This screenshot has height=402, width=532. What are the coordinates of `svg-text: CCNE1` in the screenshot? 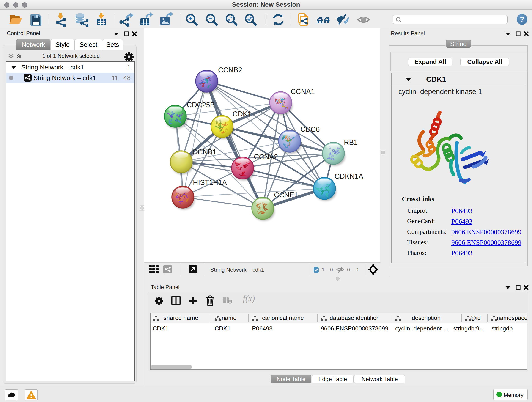 It's located at (286, 195).